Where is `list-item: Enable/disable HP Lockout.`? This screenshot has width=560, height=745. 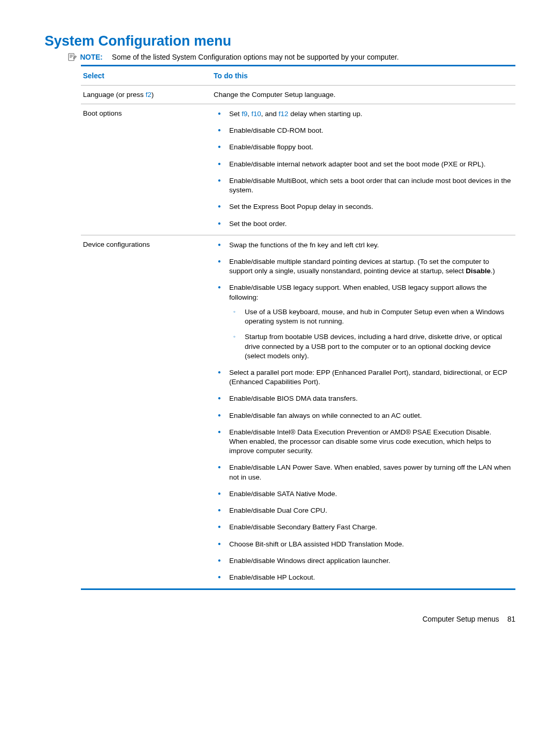
list-item: Enable/disable HP Lockout. is located at coordinates (362, 578).